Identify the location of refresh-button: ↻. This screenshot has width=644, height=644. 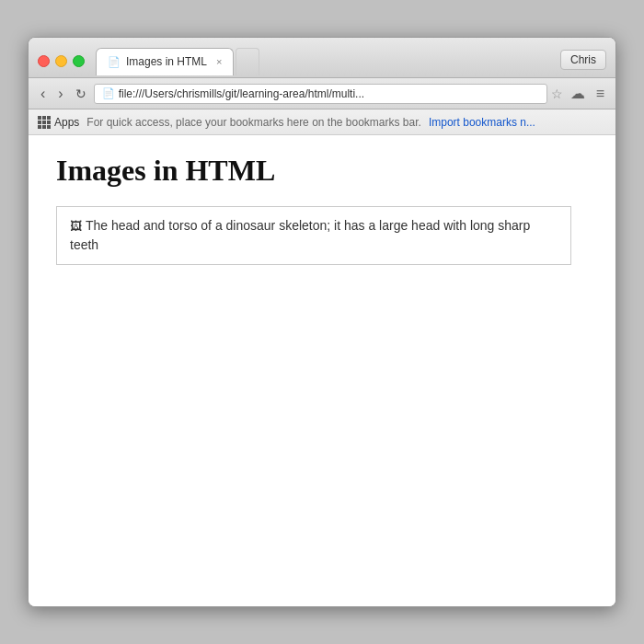
(81, 94).